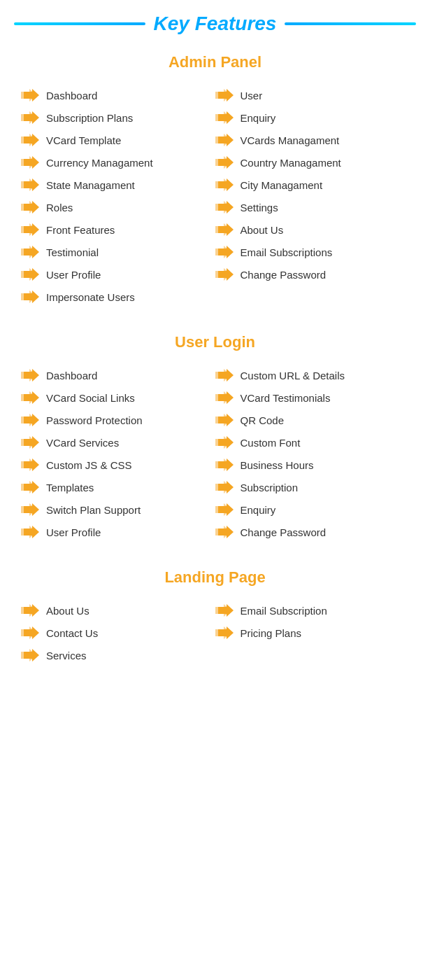  I want to click on feature-label: Front Features, so click(80, 230).